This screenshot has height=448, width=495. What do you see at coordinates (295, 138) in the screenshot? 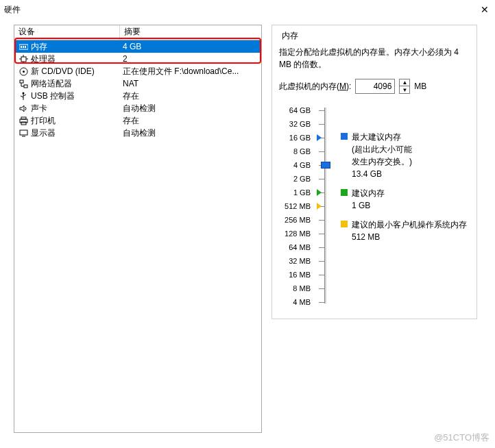
I see `tick-label: 16 GB` at bounding box center [295, 138].